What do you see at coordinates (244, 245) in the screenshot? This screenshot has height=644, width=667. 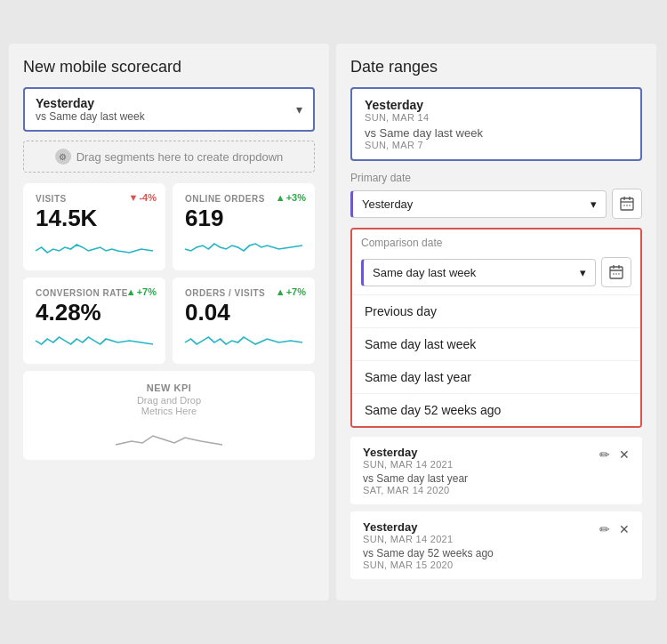 I see `online-orders-sparkline` at bounding box center [244, 245].